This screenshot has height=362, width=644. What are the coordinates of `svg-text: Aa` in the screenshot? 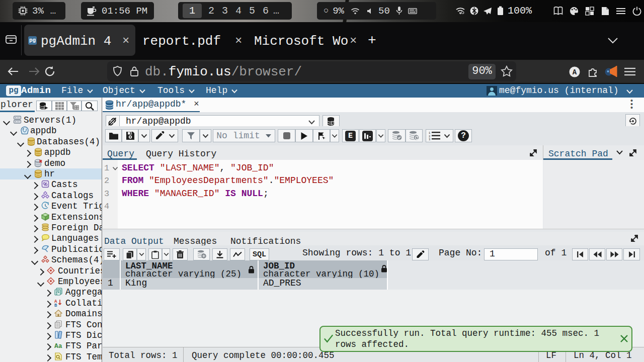 It's located at (58, 346).